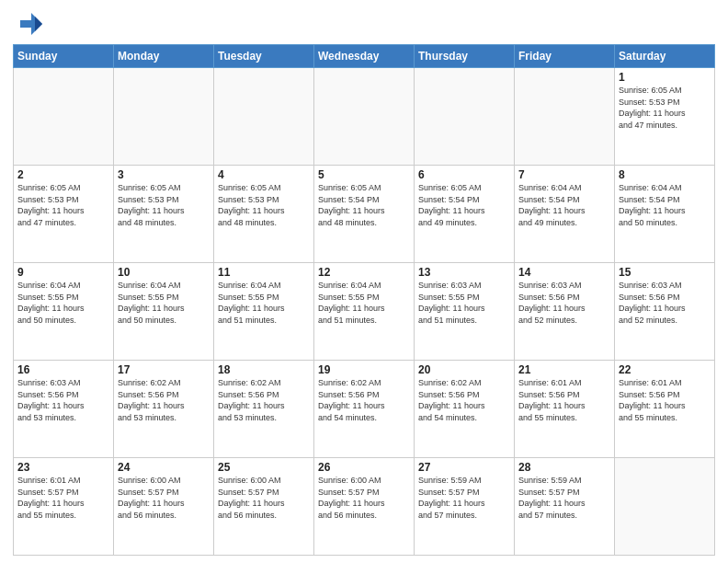  Describe the element at coordinates (364, 24) in the screenshot. I see `header` at that location.